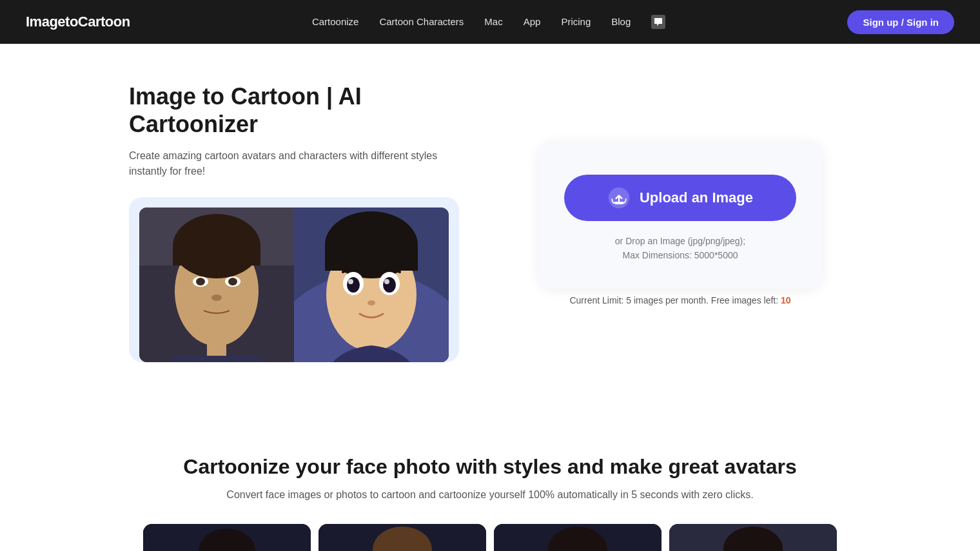  Describe the element at coordinates (696, 198) in the screenshot. I see `upload-button-label: Upload an Image` at that location.